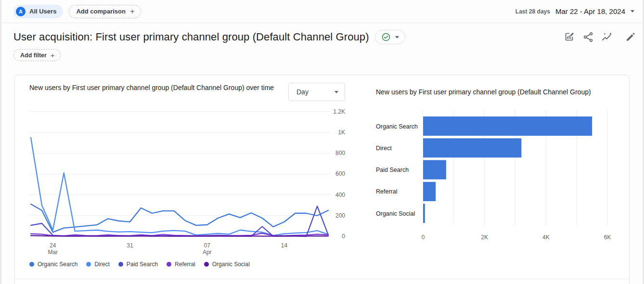 This screenshot has width=644, height=284. What do you see at coordinates (607, 37) in the screenshot?
I see `insights-button` at bounding box center [607, 37].